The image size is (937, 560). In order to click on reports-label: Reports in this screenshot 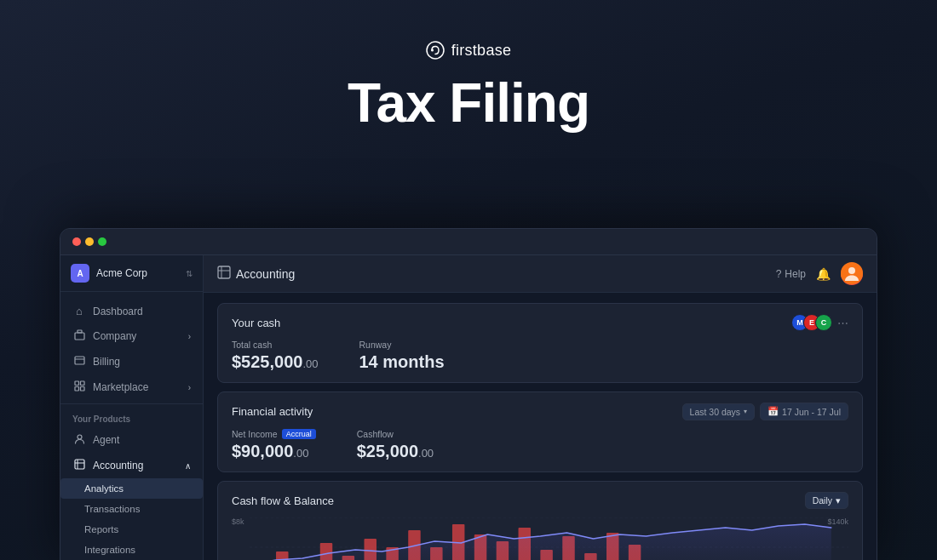, I will do `click(101, 529)`.